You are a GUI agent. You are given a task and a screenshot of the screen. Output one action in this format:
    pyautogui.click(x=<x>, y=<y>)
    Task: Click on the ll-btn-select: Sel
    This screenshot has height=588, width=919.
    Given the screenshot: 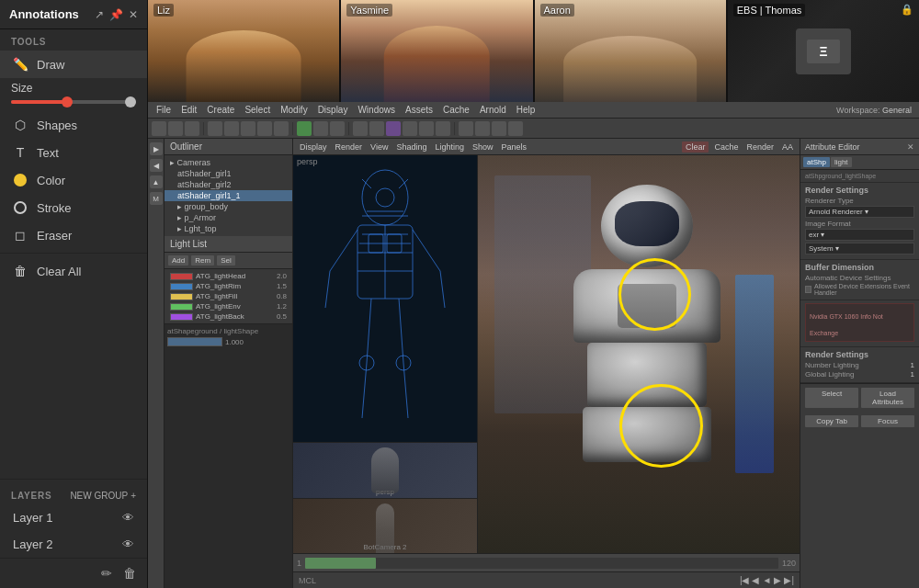 What is the action you would take?
    pyautogui.click(x=226, y=261)
    